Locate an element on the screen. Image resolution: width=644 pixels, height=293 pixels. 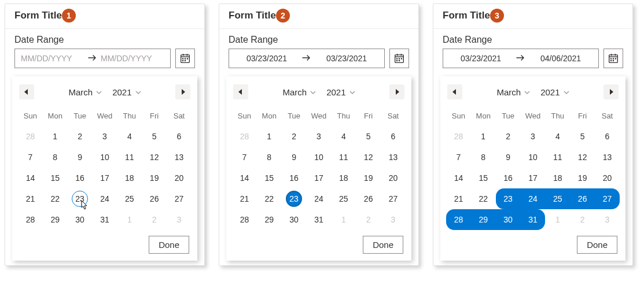
calendar-icon-button is located at coordinates (399, 58).